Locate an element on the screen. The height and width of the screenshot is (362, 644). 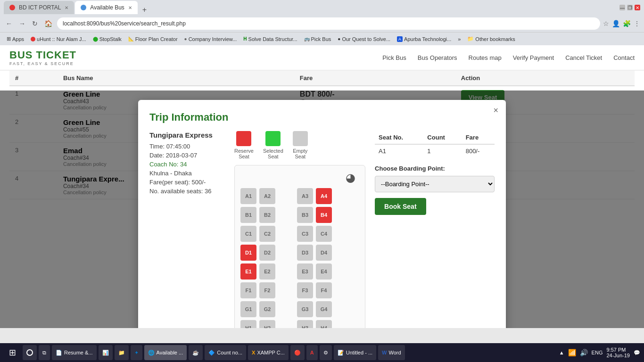
seat-f3: F3 is located at coordinates (305, 290).